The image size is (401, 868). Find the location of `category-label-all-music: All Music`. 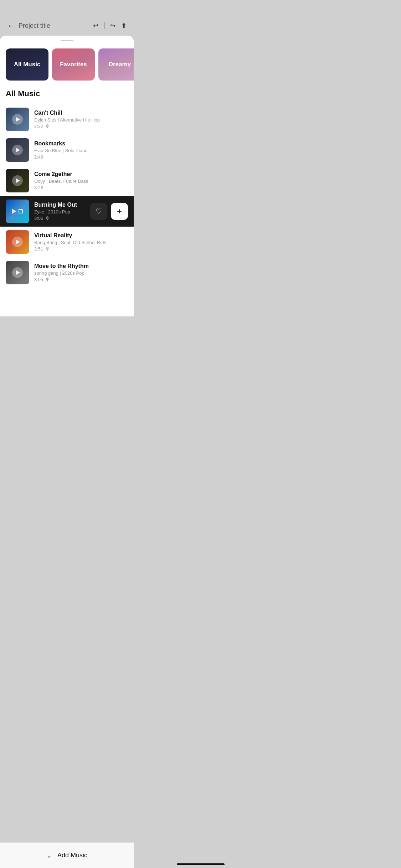

category-label-all-music: All Music is located at coordinates (27, 64).